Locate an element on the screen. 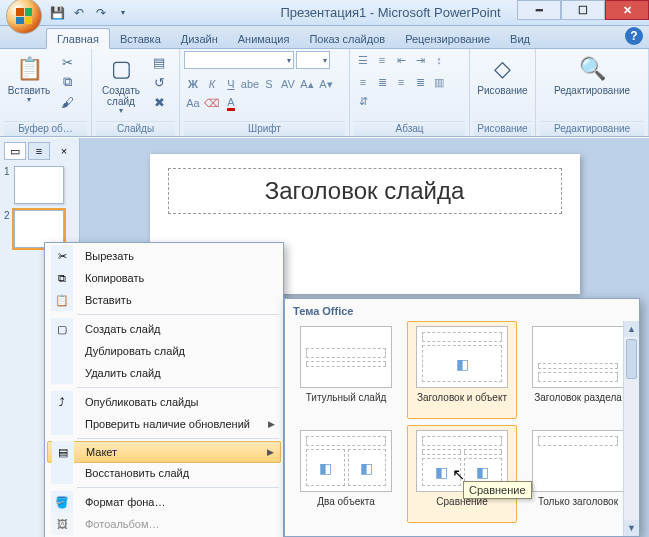 The image size is (649, 537). grow-font-button: A▴ is located at coordinates (307, 84).